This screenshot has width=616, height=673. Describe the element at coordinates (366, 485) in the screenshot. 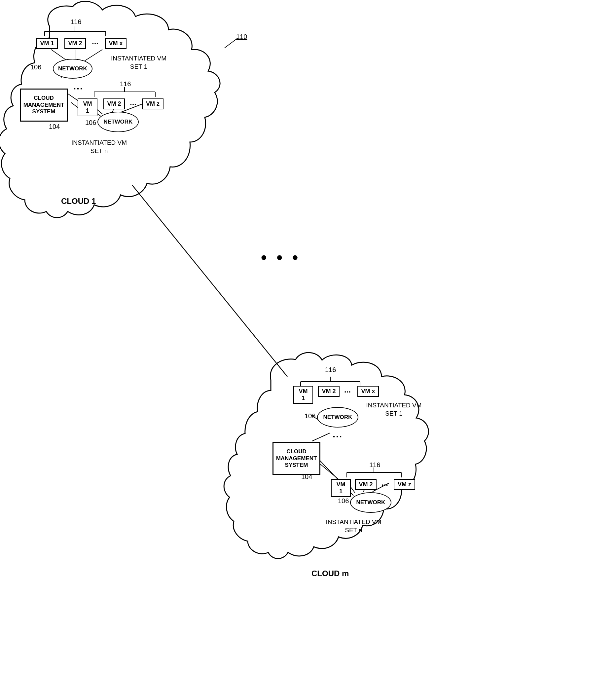

I see `cm-sn-vm2: VM 2` at that location.